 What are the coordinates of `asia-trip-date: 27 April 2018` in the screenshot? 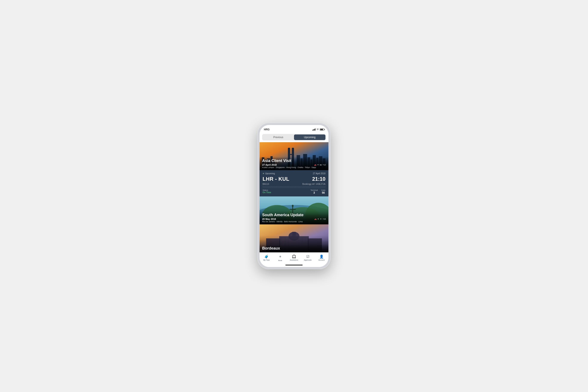 It's located at (269, 165).